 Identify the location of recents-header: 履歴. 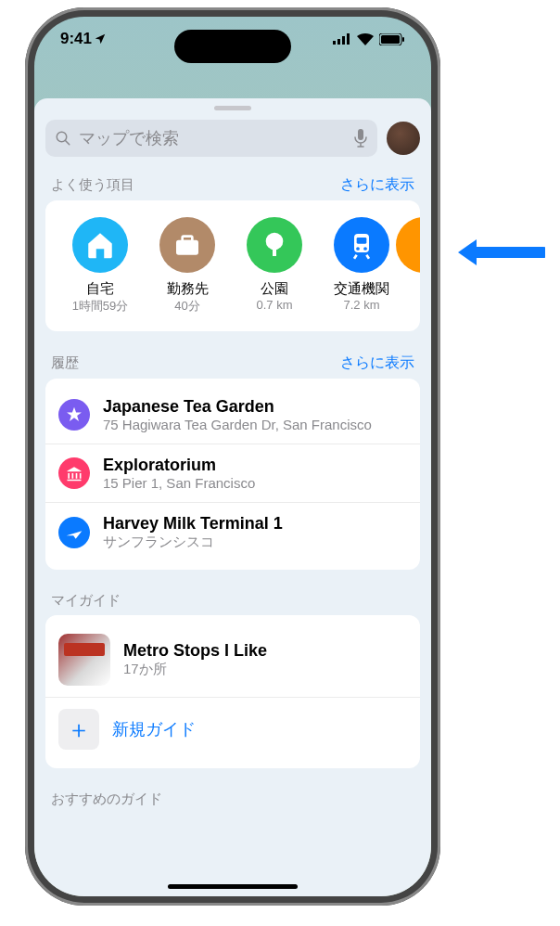
(65, 364).